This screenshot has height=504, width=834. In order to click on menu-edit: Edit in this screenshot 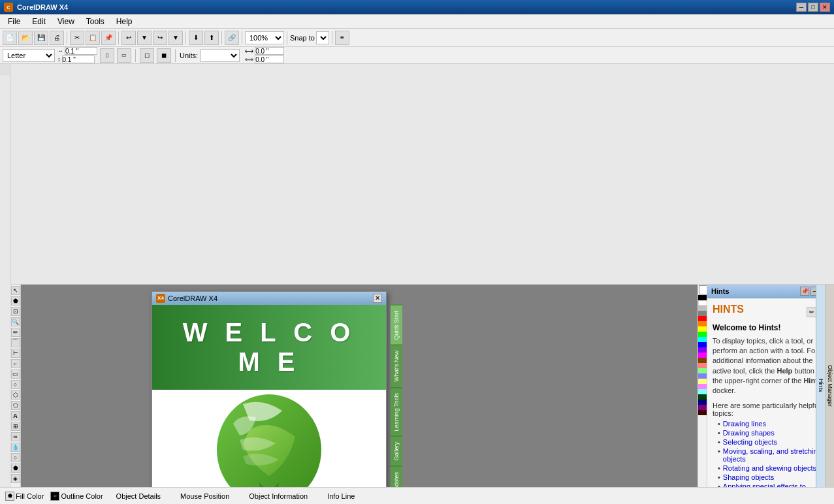, I will do `click(39, 22)`.